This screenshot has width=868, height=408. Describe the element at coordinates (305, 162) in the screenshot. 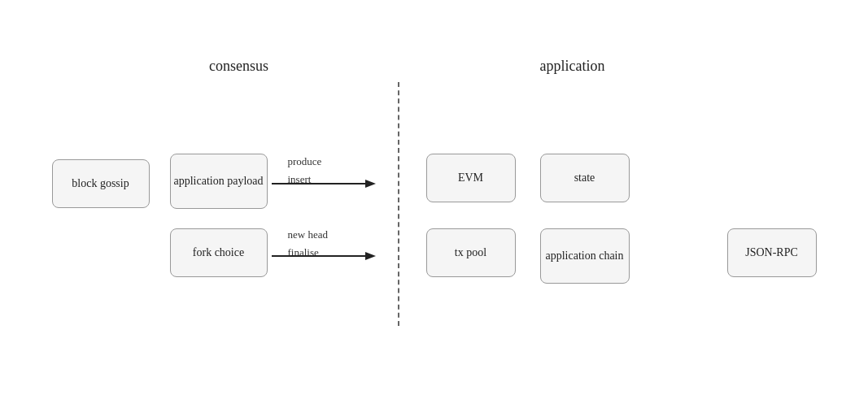

I see `produce-label: produce` at that location.